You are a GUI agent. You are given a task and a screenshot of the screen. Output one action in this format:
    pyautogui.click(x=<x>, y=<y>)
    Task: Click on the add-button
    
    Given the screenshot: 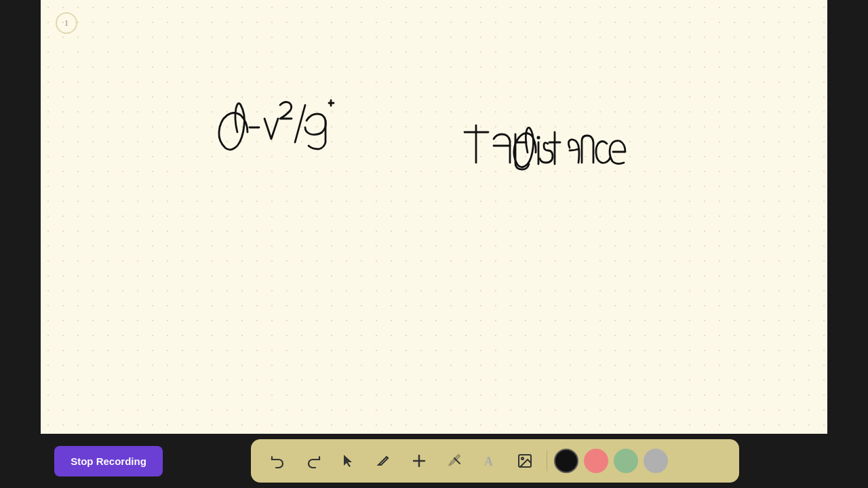 What is the action you would take?
    pyautogui.click(x=419, y=461)
    